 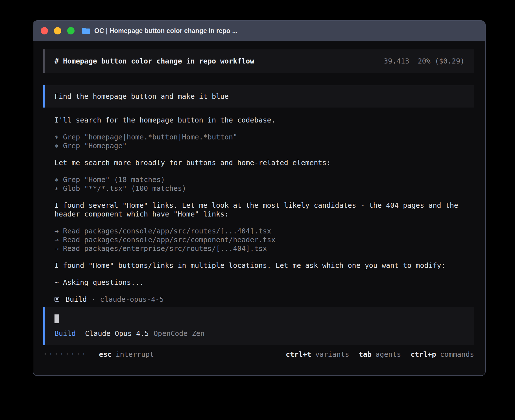 I want to click on window-title: OC | Homepage button color change in rep…, so click(x=166, y=31).